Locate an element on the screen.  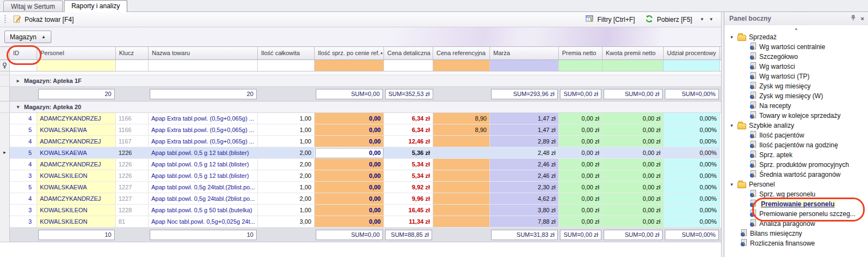
tab-witaj-w-sertum: Witaj w Sertum is located at coordinates (33, 6).